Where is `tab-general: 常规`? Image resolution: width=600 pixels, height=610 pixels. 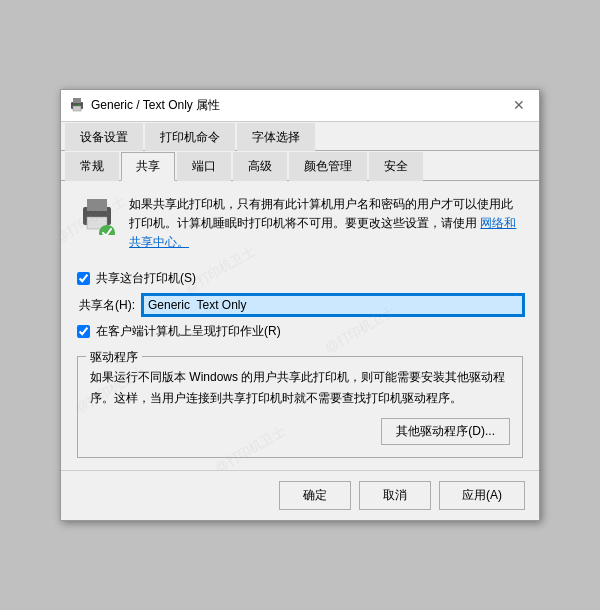 tab-general: 常规 is located at coordinates (92, 166).